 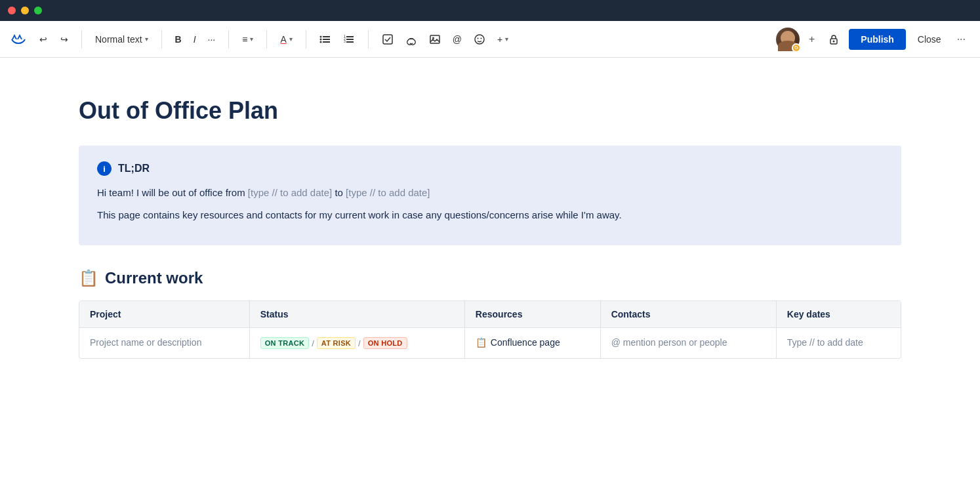 I want to click on table-header-row: Project Status Resources Contacts Key da…, so click(x=490, y=315).